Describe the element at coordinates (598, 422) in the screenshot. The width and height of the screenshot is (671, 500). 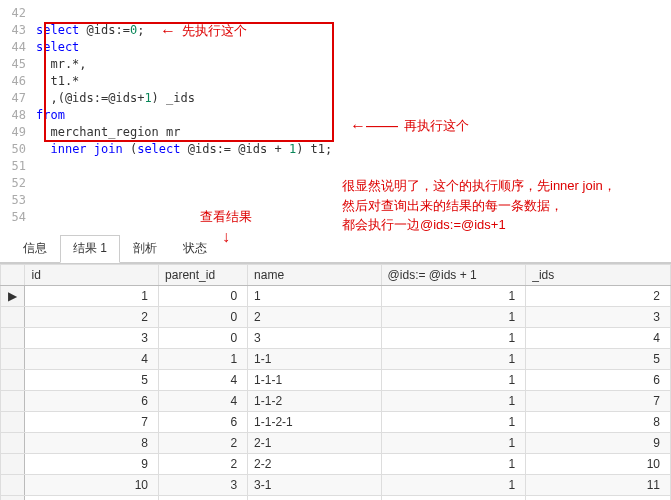
I see `cell-_ids: 8` at that location.